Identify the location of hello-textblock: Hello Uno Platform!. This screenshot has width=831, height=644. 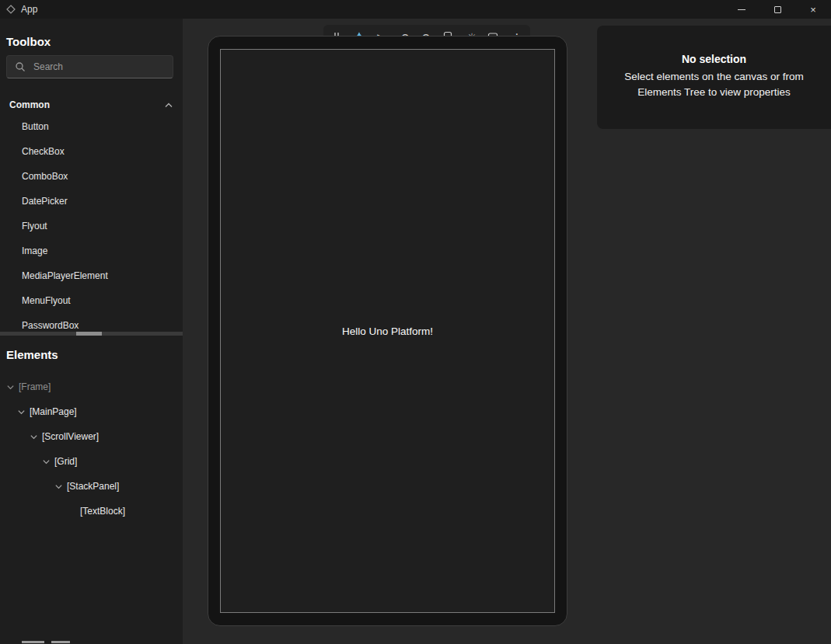
(387, 331).